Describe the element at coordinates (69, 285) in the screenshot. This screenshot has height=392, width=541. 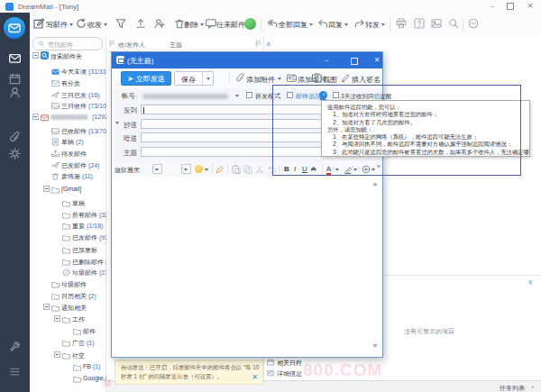
I see `folder-tree-item: 垃圾邮件` at that location.